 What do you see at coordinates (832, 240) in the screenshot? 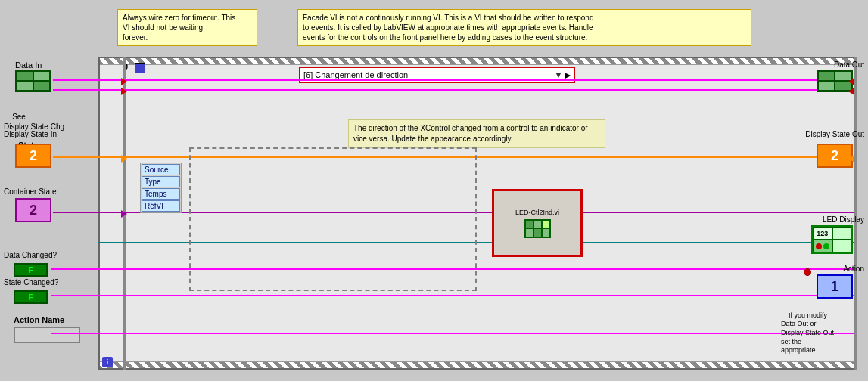
I see `led-display-node: 123` at bounding box center [832, 240].